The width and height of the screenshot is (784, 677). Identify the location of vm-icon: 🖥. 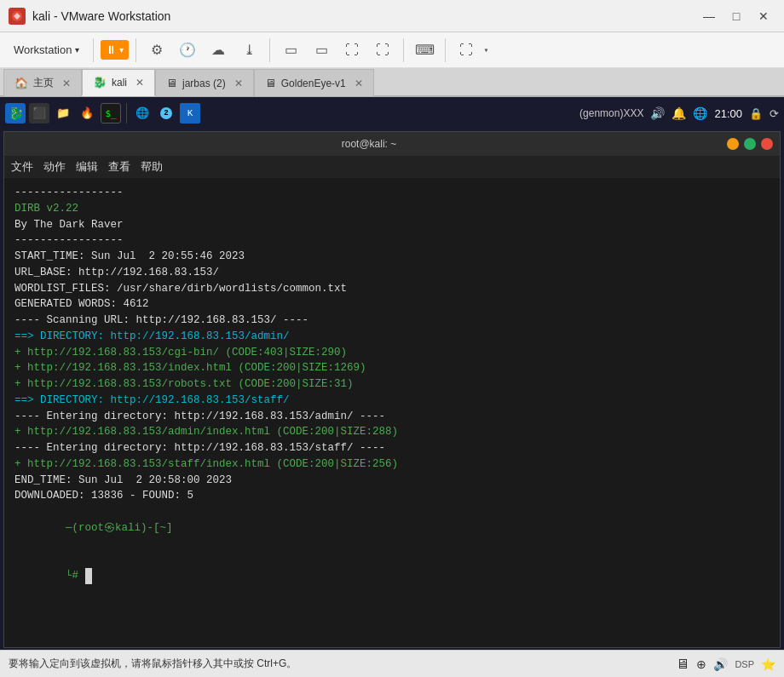
(683, 664).